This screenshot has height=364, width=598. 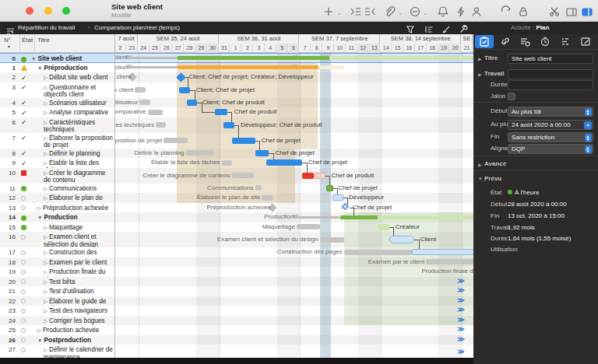 I want to click on table-row: 22▷Élaborer le guide de style, so click(x=58, y=302).